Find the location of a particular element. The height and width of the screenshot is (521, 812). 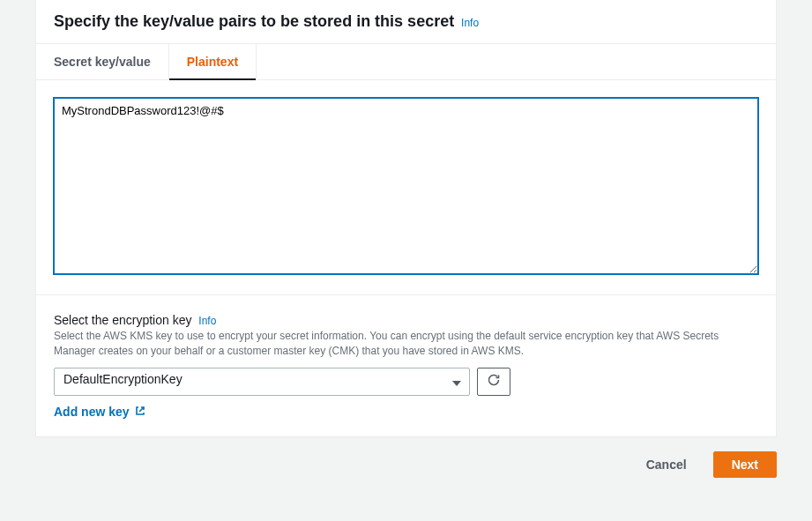

refresh-icon is located at coordinates (494, 381).